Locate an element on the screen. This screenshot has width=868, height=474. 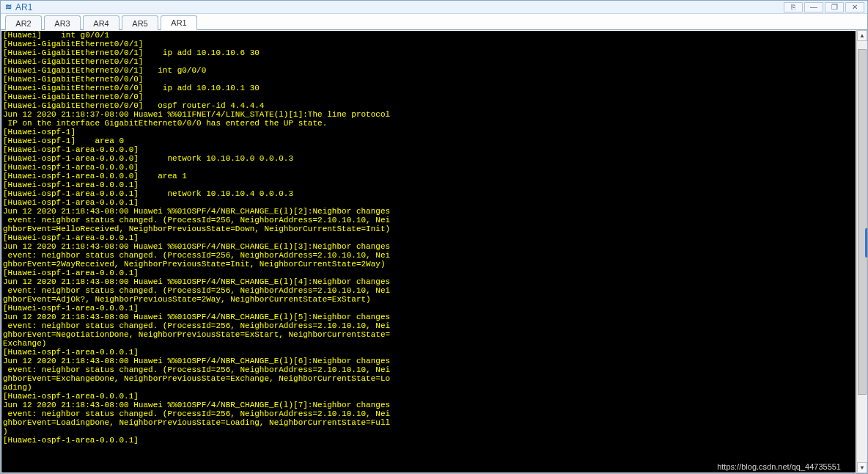
titlebar: ≋ AR1 ⎘ — ❐ ✕ is located at coordinates (434, 7).